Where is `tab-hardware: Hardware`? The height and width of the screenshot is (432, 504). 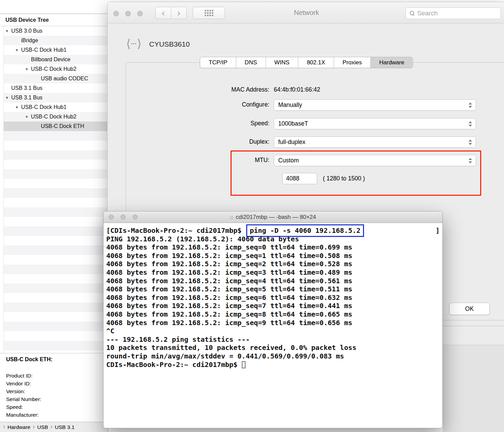 tab-hardware: Hardware is located at coordinates (392, 63).